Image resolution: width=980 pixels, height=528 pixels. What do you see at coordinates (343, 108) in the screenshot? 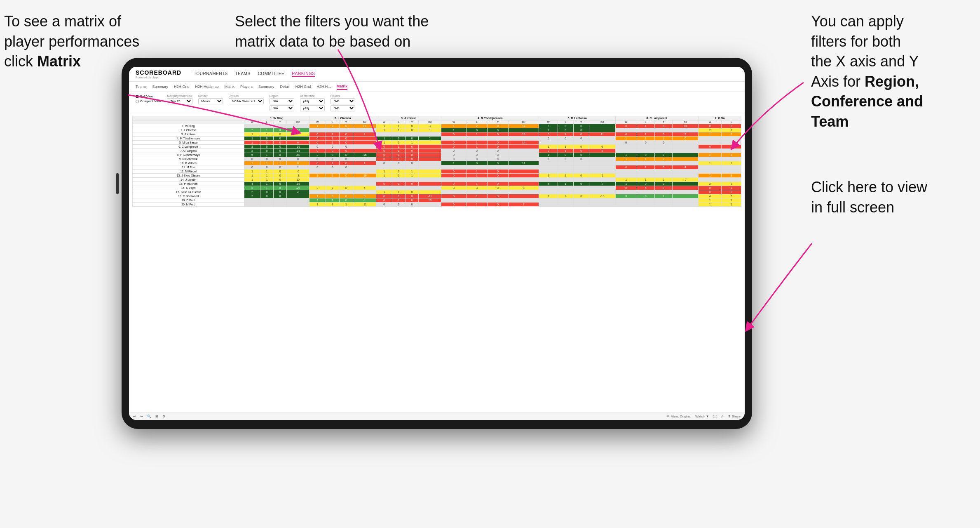
I see `players-select2: (All)` at bounding box center [343, 108].